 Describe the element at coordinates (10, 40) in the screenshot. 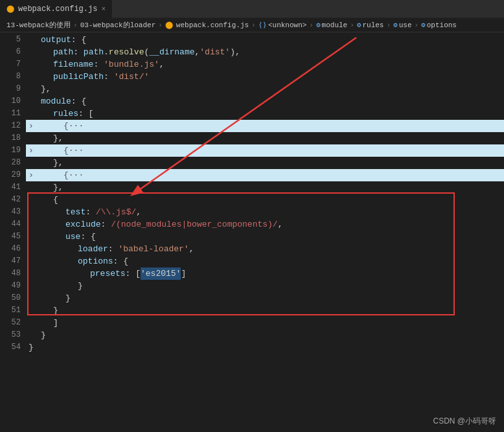

I see `ln-5: 5` at that location.